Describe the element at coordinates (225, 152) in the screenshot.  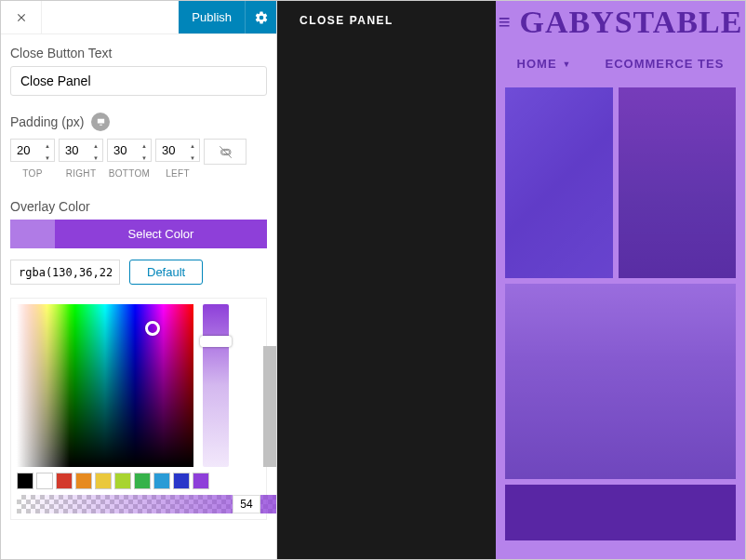
I see `link-values-toggle` at that location.